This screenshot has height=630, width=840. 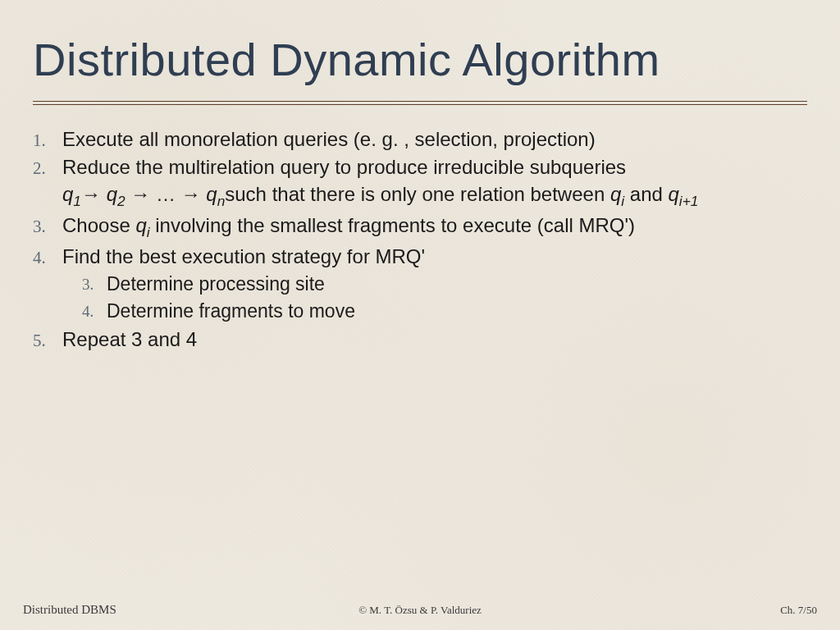 What do you see at coordinates (420, 103) in the screenshot?
I see `title-divider` at bounding box center [420, 103].